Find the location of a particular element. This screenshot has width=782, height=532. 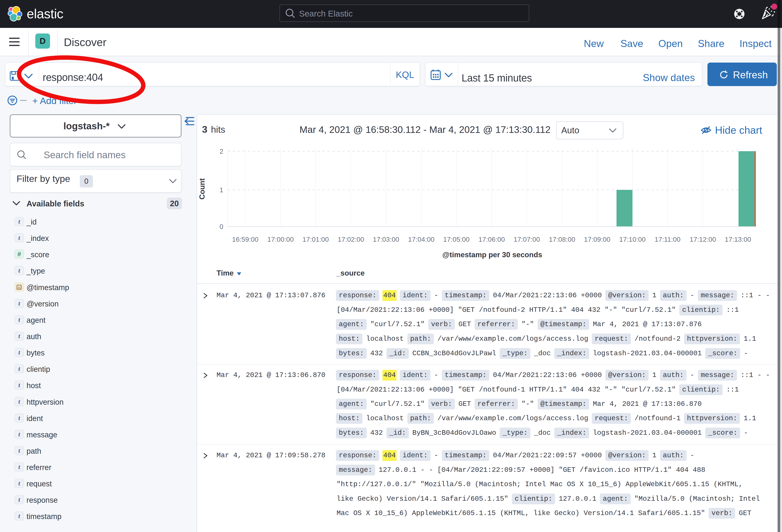

svg-text: 17:12:00 is located at coordinates (703, 239).